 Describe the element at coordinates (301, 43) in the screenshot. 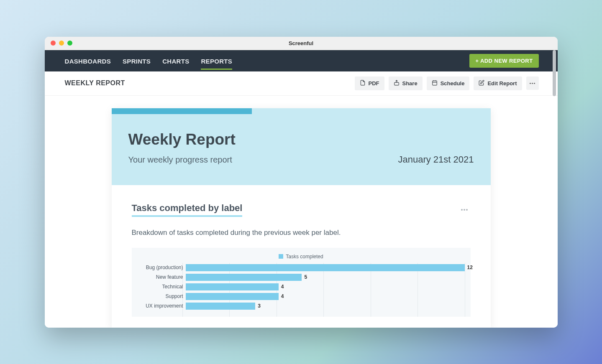

I see `titlebar: Screenful` at that location.